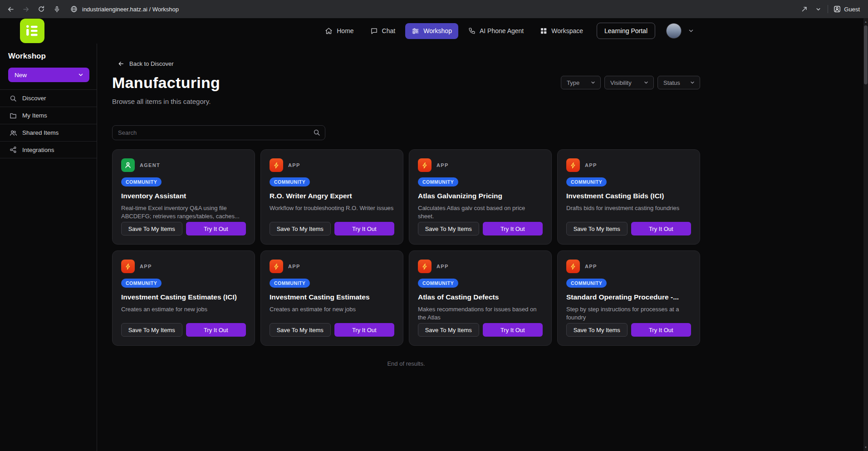 This screenshot has height=451, width=868. I want to click on type-filter-select: Type, so click(581, 83).